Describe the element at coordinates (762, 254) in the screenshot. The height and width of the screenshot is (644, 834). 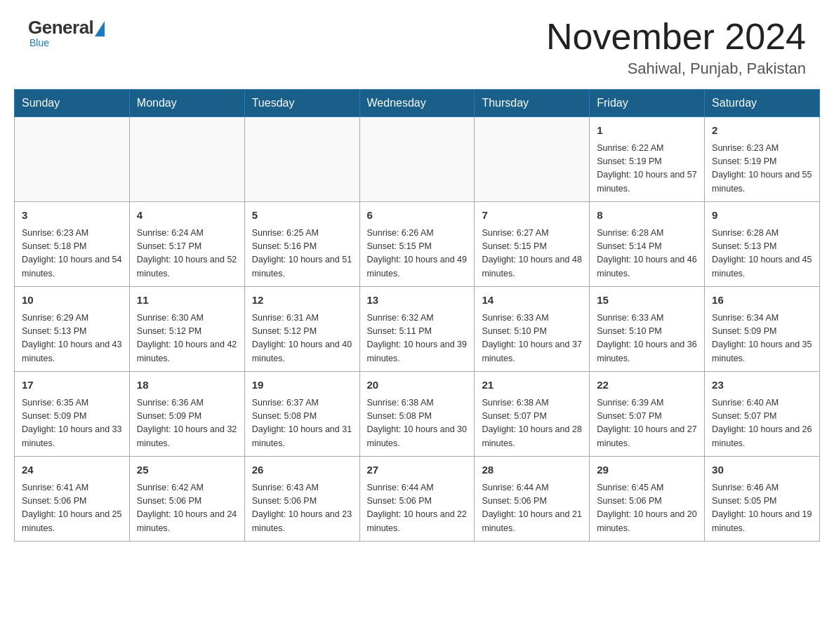
I see `day-info: Sunrise: 6:28 AM Sunset: 5:13 PM Dayligh…` at that location.